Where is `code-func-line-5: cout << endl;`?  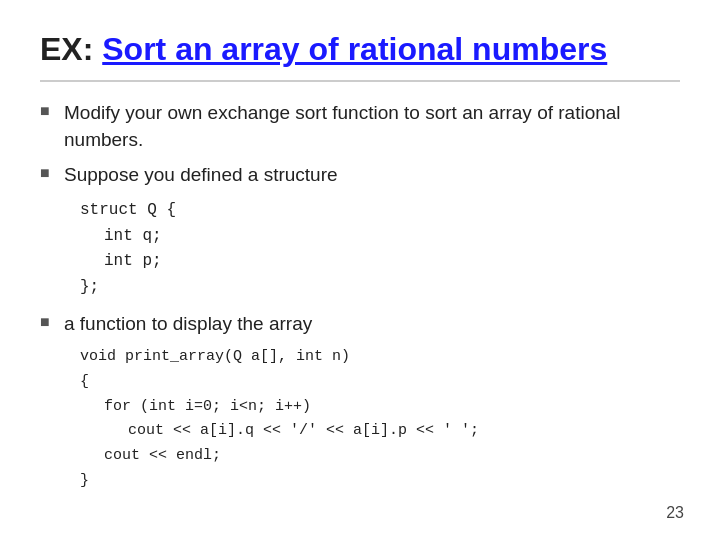
code-func-line-5: cout << endl; is located at coordinates (392, 456).